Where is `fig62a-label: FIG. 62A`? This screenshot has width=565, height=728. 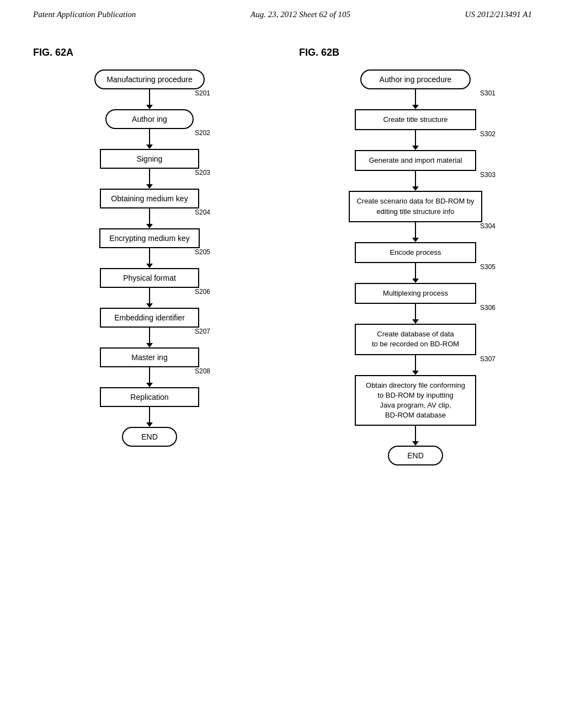 fig62a-label: FIG. 62A is located at coordinates (150, 53).